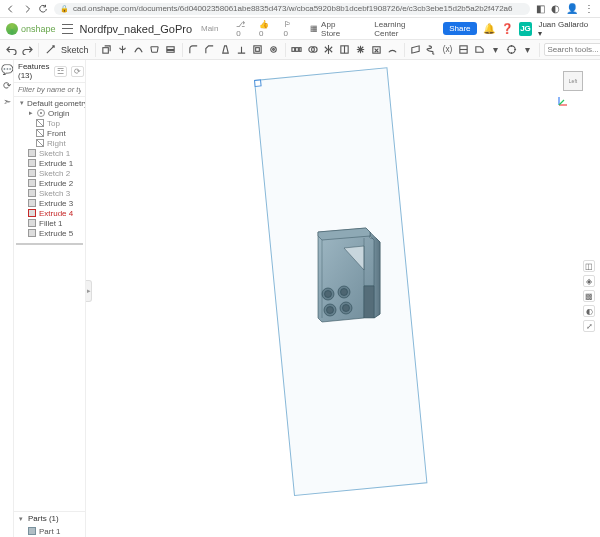  I want to click on comments-tab-icon: 💬, so click(7, 69).